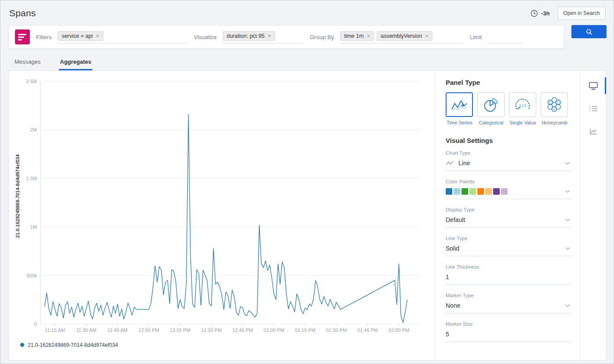  I want to click on svg-text: 01:15 PM, so click(305, 330).